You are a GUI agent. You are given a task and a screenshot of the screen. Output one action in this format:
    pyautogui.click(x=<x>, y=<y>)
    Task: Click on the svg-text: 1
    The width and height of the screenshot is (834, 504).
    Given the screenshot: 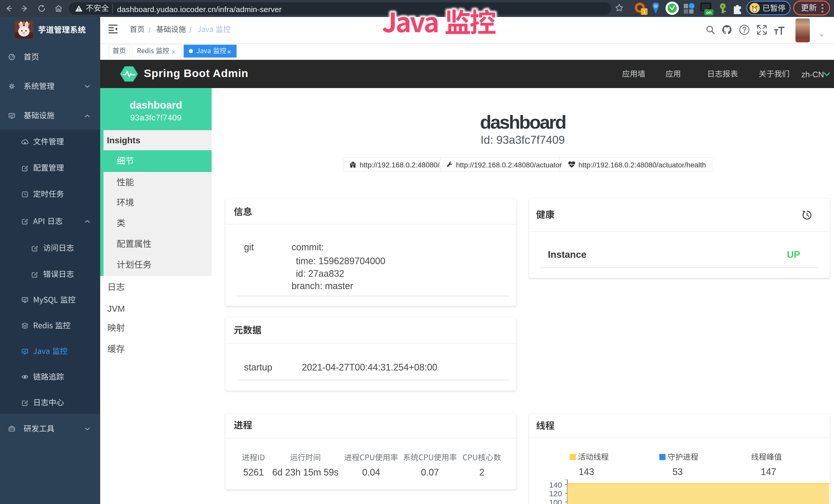 What is the action you would take?
    pyautogui.click(x=644, y=12)
    